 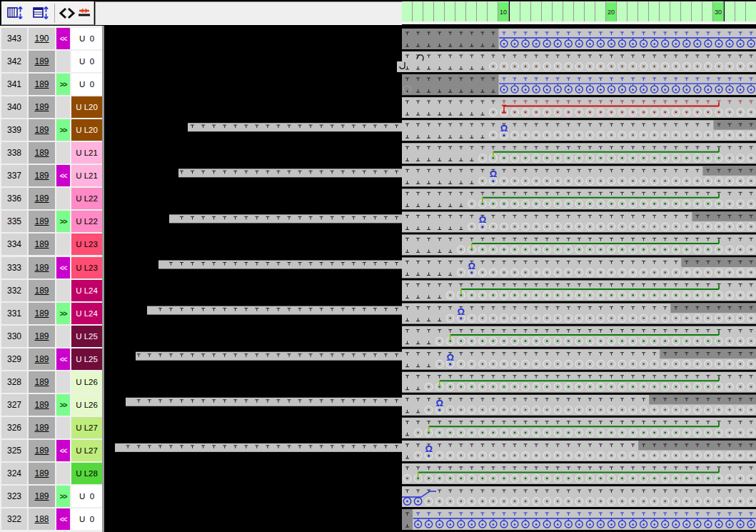 What do you see at coordinates (14, 107) in the screenshot?
I see `row-number: 340` at bounding box center [14, 107].